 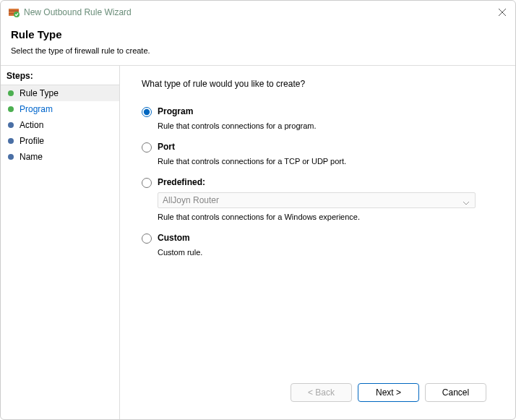 I want to click on radio-desc: Rule that controls connections for a TCP…, so click(x=328, y=161).